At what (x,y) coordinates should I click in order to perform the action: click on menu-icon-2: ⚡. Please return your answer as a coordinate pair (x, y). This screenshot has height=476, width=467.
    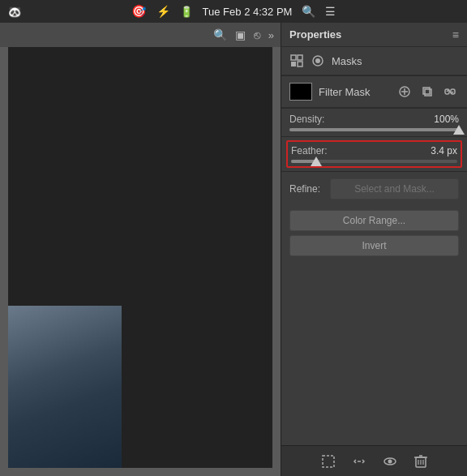
    Looking at the image, I should click on (164, 11).